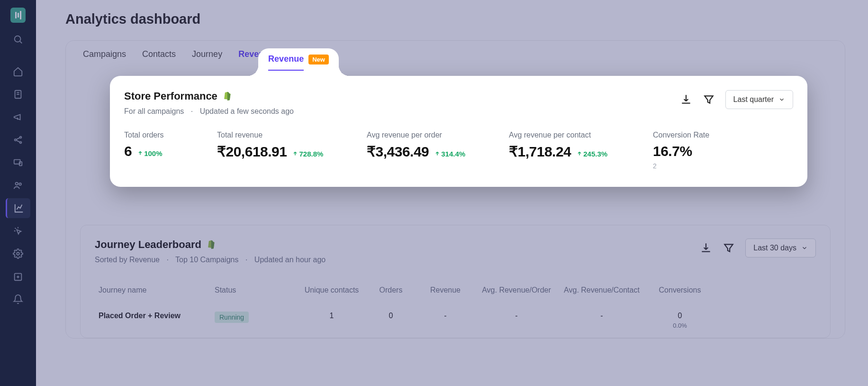  Describe the element at coordinates (455, 321) in the screenshot. I see `table-row: Placed Order + Review Running 1 0 - - - …` at that location.